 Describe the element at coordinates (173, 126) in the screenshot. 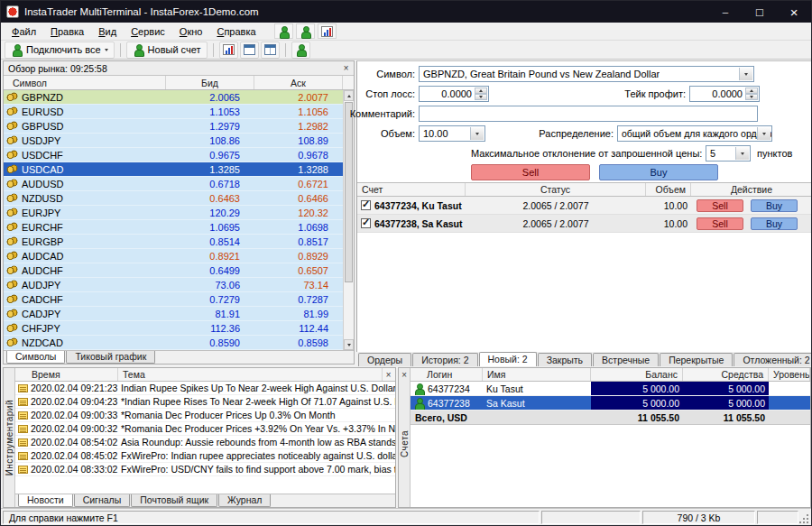

I see `market-watch-row: GBPUSD1.29791.2982` at that location.